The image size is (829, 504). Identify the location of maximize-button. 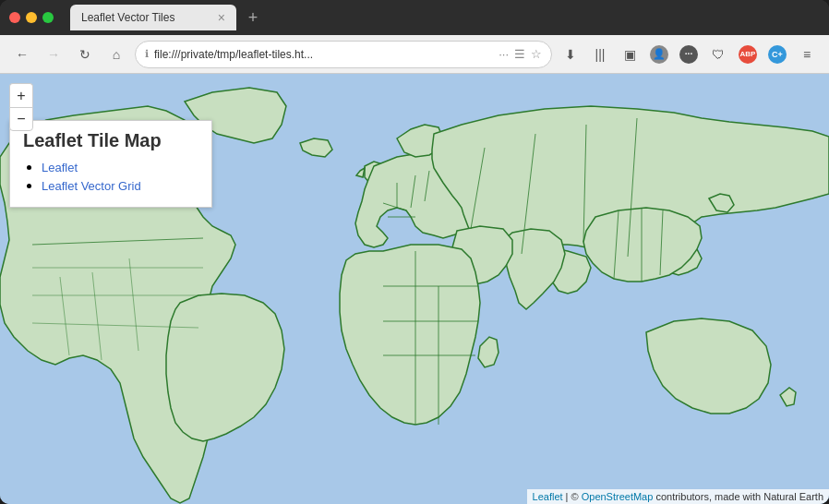
(48, 18).